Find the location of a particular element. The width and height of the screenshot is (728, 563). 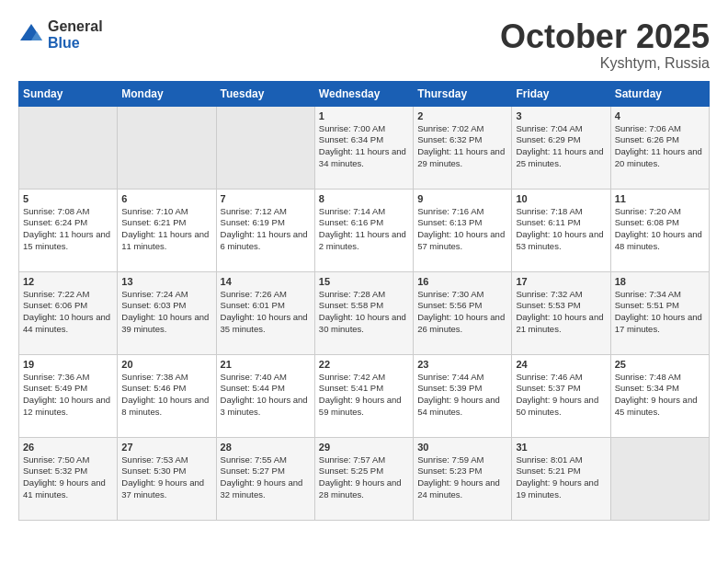

header-sunday: Sunday is located at coordinates (68, 94).